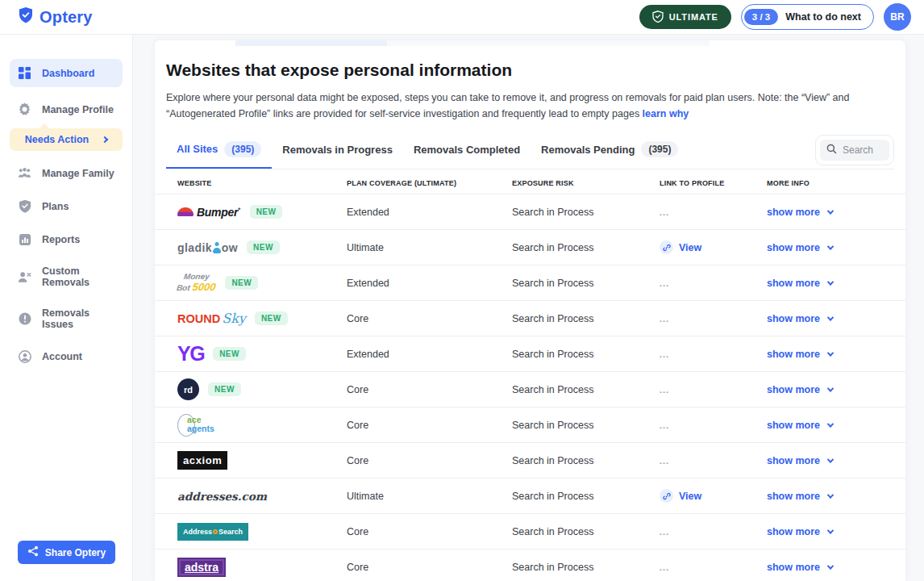  I want to click on tab-removals-progress: Removals in Progress, so click(337, 152).